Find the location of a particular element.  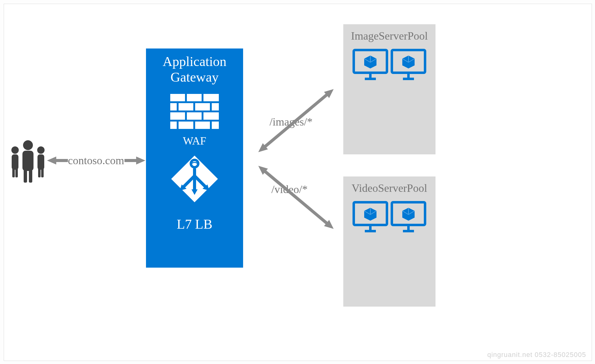

image-pool-title: ImageServerPool is located at coordinates (389, 33).